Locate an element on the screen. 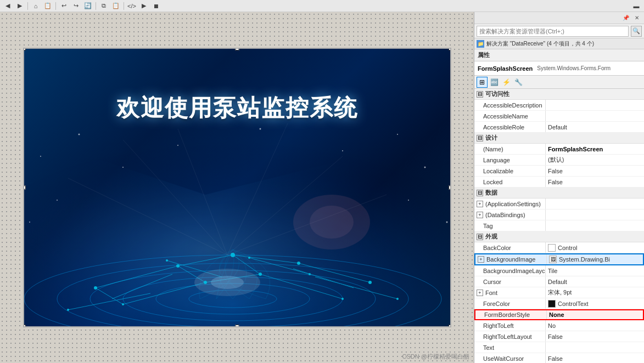 This screenshot has width=644, height=363. prop-value-text is located at coordinates (595, 348).